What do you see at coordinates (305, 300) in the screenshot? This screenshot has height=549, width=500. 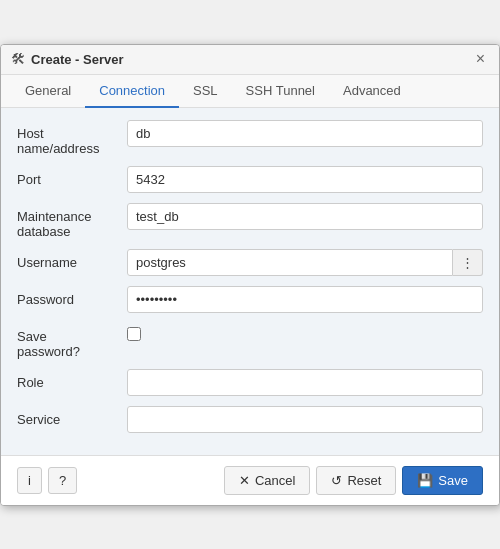 I see `password-input` at bounding box center [305, 300].